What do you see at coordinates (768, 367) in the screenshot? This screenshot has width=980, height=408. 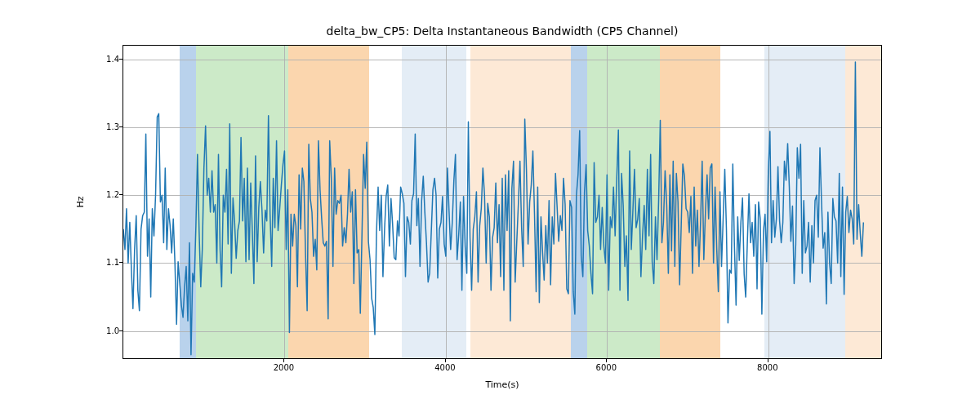 I see `x-tick-label: 8000` at bounding box center [768, 367].